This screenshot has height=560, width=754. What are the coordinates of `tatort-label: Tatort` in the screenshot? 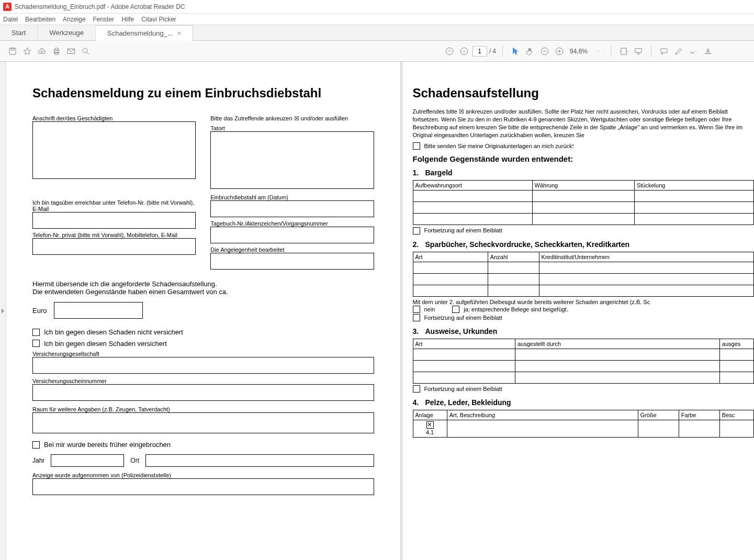 It's located at (292, 128).